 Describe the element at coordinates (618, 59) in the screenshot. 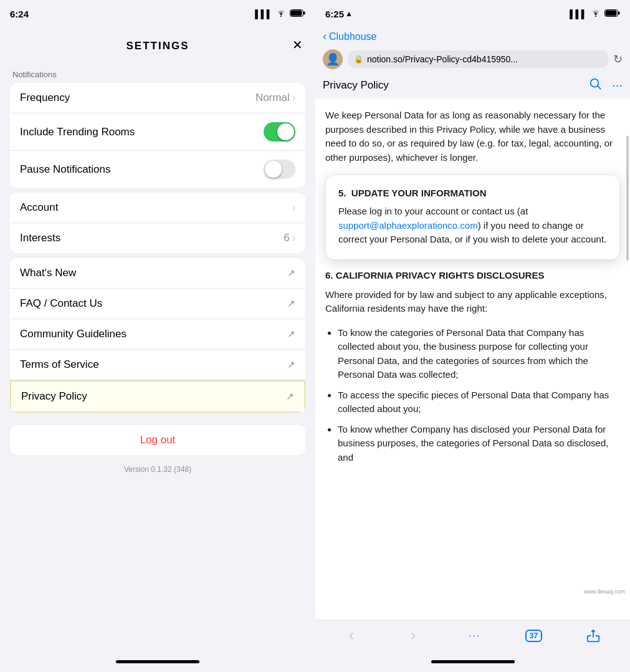

I see `refresh-button: ↻` at that location.